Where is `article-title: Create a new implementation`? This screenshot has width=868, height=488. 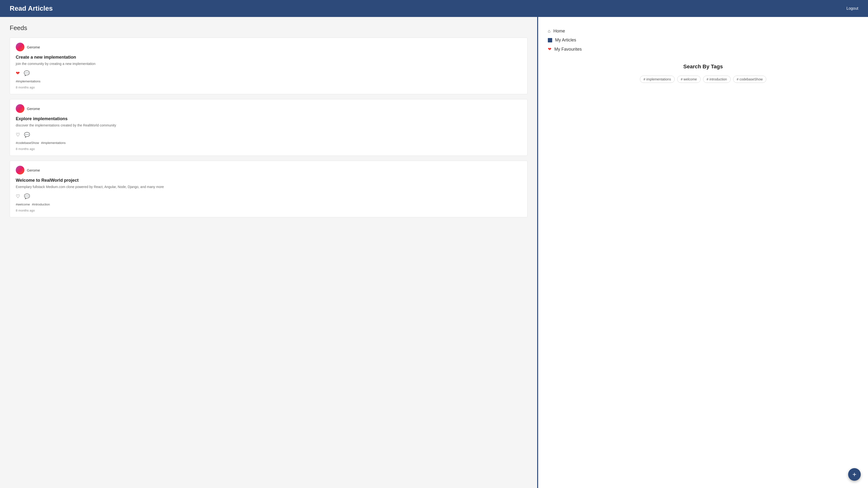
article-title: Create a new implementation is located at coordinates (269, 57).